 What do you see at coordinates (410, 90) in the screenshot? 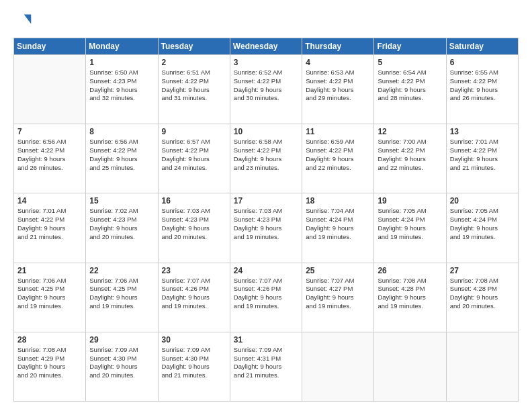
I see `day-cell: 5Sunrise: 6:54 AM Sunset: 4:22 PM Daylig…` at bounding box center [410, 90].